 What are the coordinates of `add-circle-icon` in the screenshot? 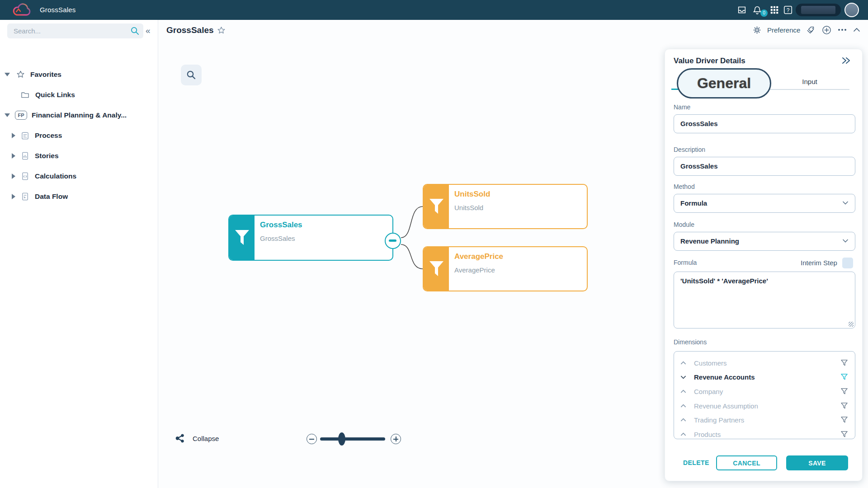 It's located at (826, 30).